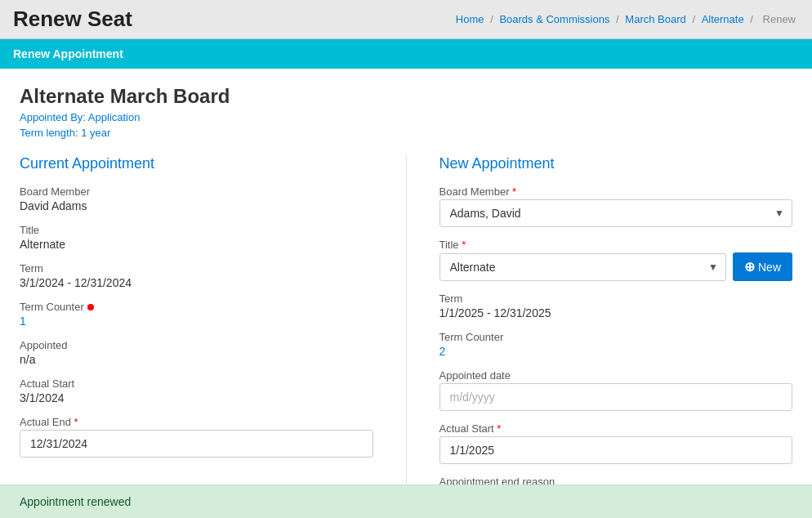 Image resolution: width=812 pixels, height=518 pixels. Describe the element at coordinates (616, 260) in the screenshot. I see `new-title-group: Title * Alternate ▼ ⊕ New` at that location.